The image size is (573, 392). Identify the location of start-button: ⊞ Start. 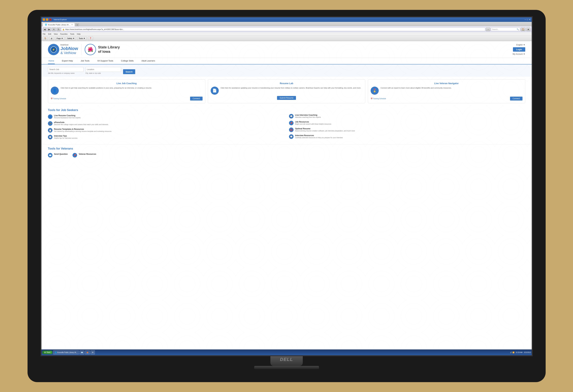
(47, 352).